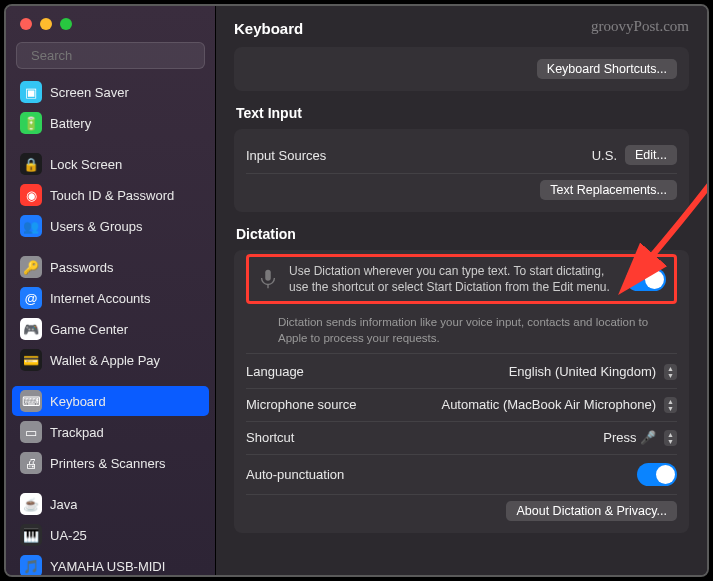 The image size is (713, 581). Describe the element at coordinates (31, 164) in the screenshot. I see `sidebar-icon: 🔒` at that location.